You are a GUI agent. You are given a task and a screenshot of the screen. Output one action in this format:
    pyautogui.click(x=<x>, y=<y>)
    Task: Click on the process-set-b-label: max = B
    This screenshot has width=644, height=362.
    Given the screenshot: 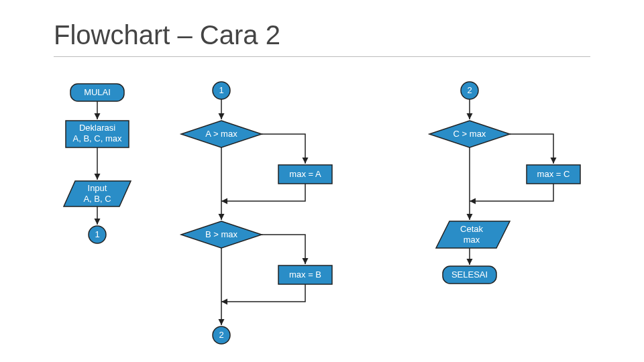 What is the action you would take?
    pyautogui.click(x=305, y=275)
    